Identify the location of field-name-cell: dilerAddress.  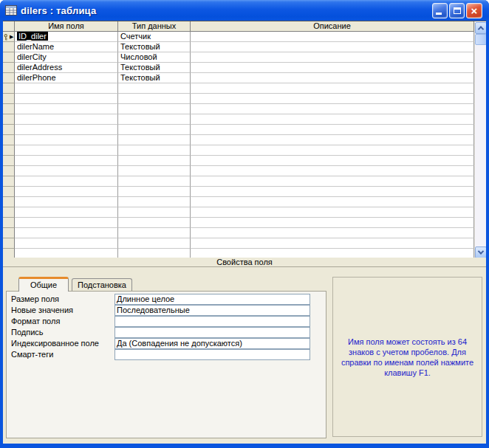
(66, 68).